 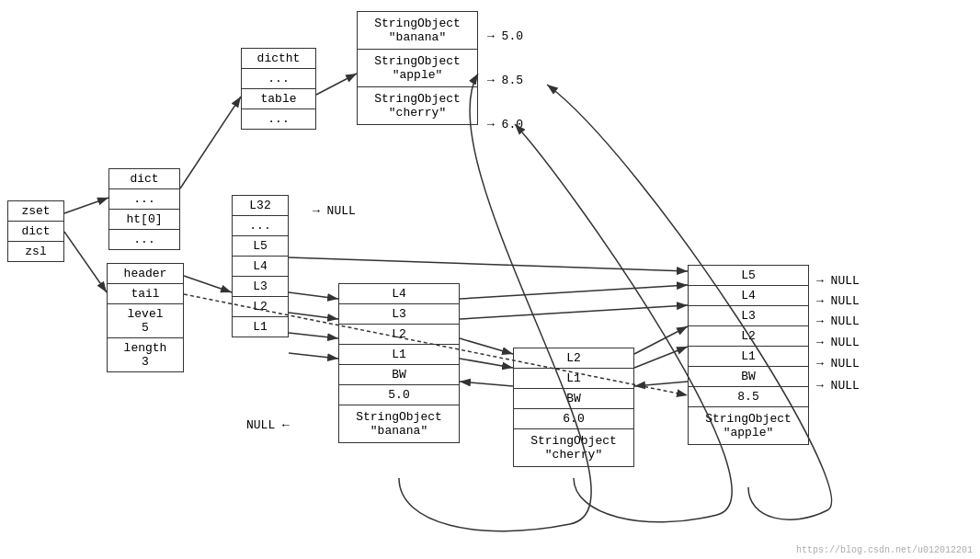 I want to click on watermark: https://blog.csdn.net/u012012201, so click(x=884, y=550).